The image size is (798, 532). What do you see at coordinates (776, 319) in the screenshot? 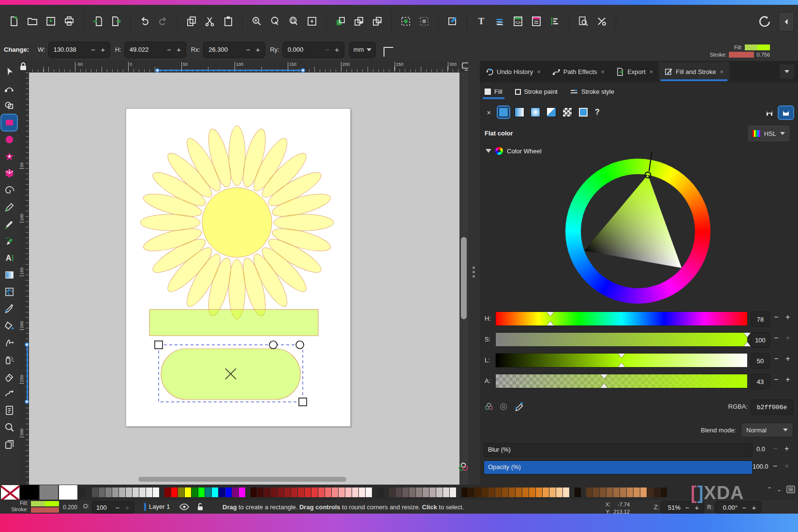
I see `hue-minus-button: −` at bounding box center [776, 319].